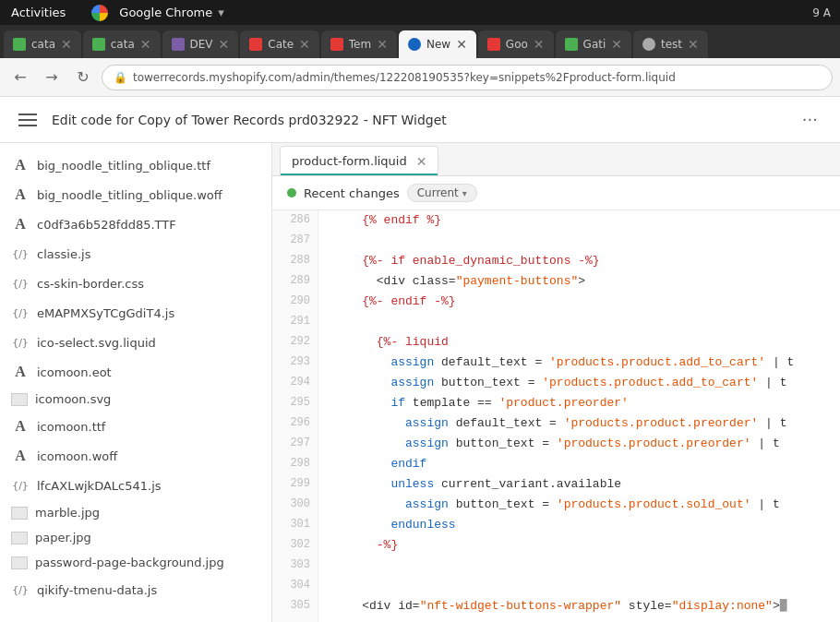 Image resolution: width=840 pixels, height=622 pixels. What do you see at coordinates (295, 484) in the screenshot?
I see `line-number: 299` at bounding box center [295, 484].